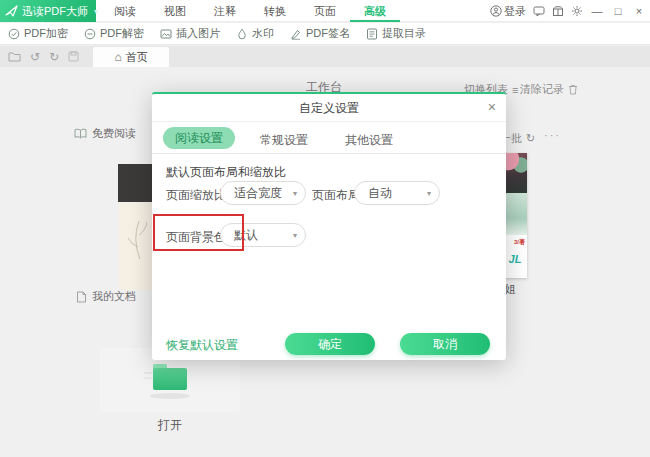  I want to click on free-reading-section: 免费阅读, so click(105, 134).